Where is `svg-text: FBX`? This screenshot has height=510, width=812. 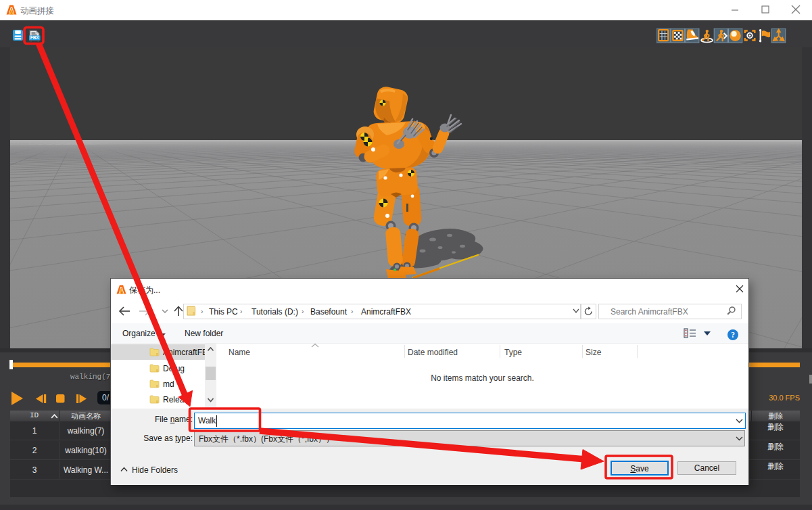 svg-text: FBX is located at coordinates (35, 38).